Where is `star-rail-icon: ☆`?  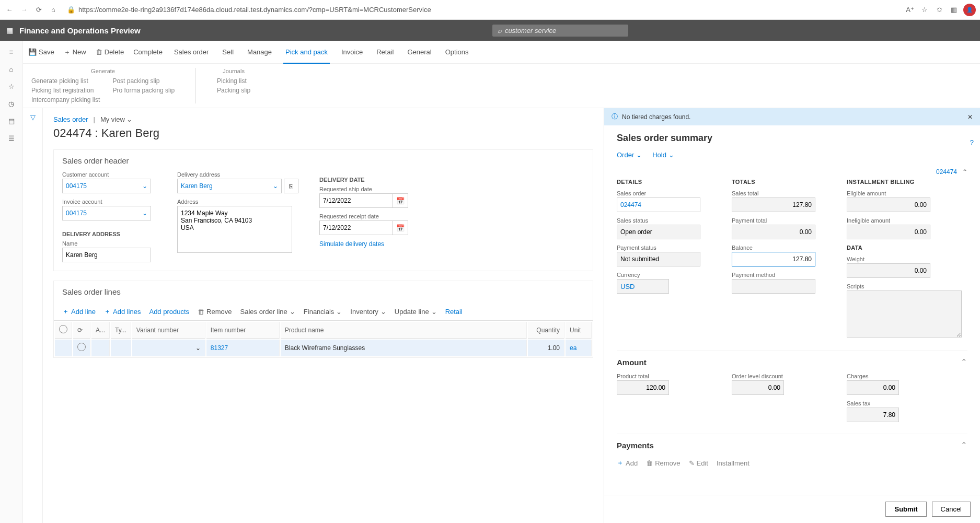 star-rail-icon: ☆ is located at coordinates (11, 87).